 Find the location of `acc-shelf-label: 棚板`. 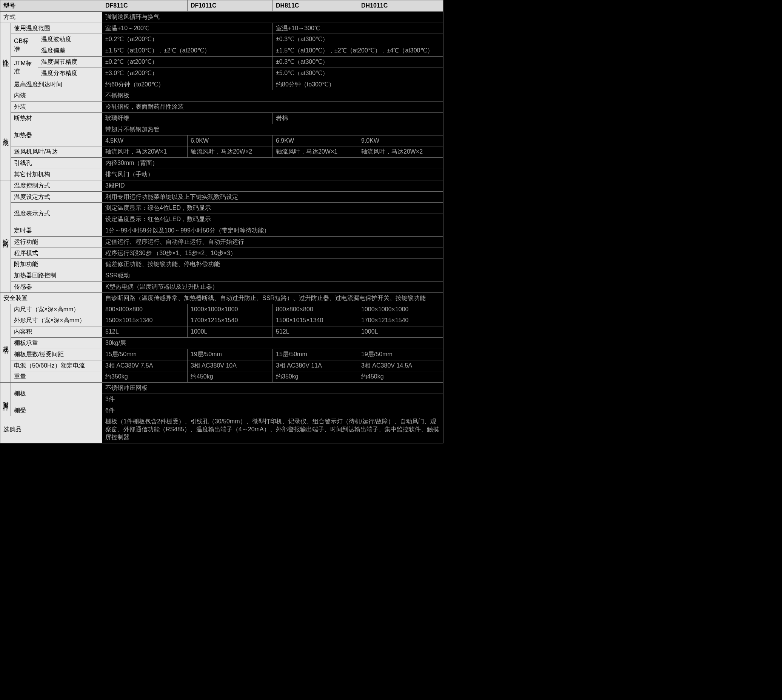

acc-shelf-label: 棚板 is located at coordinates (57, 394).